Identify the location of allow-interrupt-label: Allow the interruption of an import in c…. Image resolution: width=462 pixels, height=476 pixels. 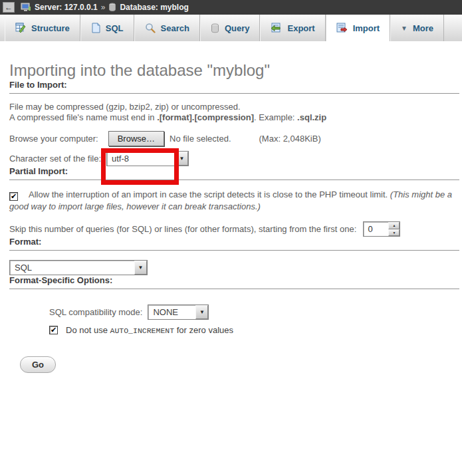
(209, 194).